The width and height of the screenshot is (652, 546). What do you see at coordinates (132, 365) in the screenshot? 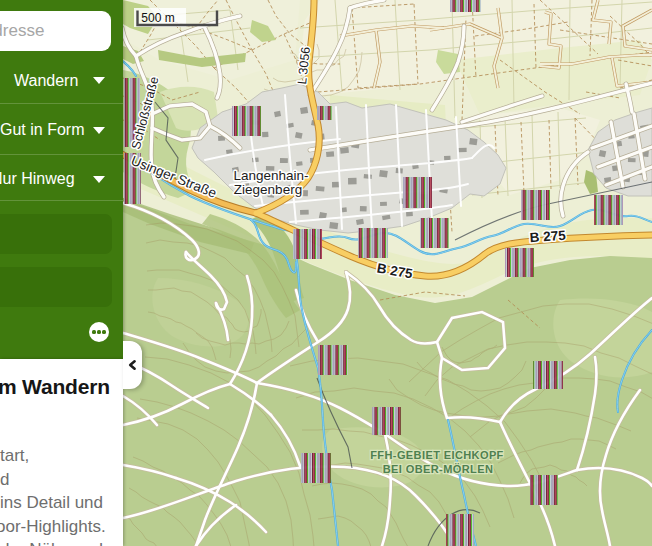
I see `sidebar-collapse-button` at bounding box center [132, 365].